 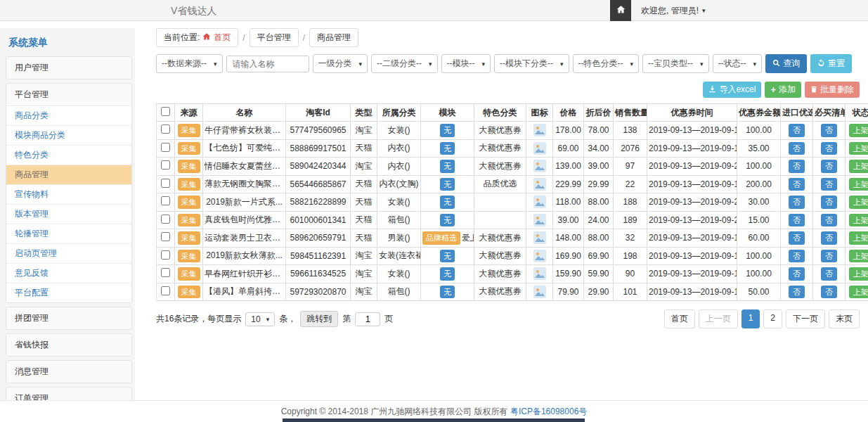 What do you see at coordinates (844, 319) in the screenshot?
I see `page-button: 末页` at bounding box center [844, 319].